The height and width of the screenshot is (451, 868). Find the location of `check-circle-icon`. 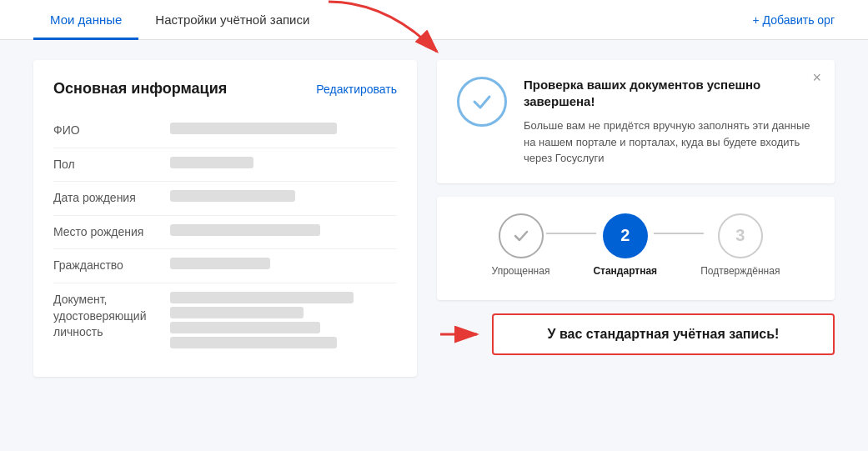

check-circle-icon is located at coordinates (482, 102).